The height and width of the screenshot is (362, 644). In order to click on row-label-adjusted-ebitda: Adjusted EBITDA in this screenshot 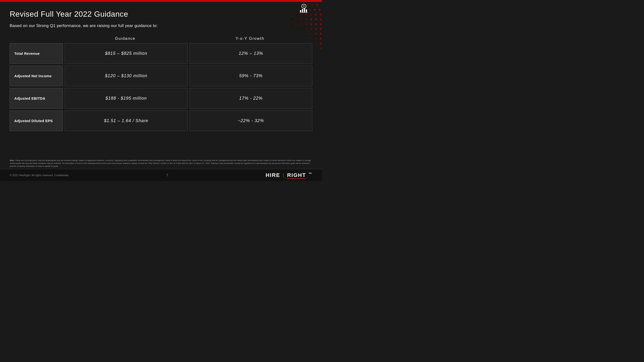, I will do `click(36, 98)`.